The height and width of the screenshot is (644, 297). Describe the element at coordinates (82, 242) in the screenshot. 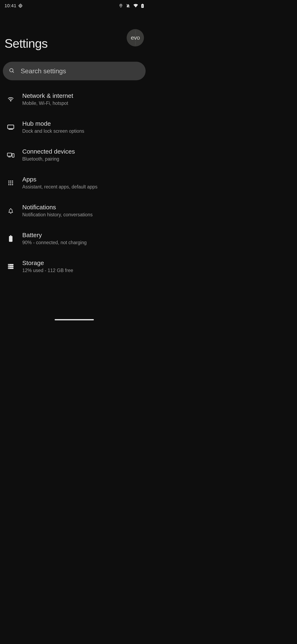

I see `setting-subtitle: 90% - connected, not charging` at that location.